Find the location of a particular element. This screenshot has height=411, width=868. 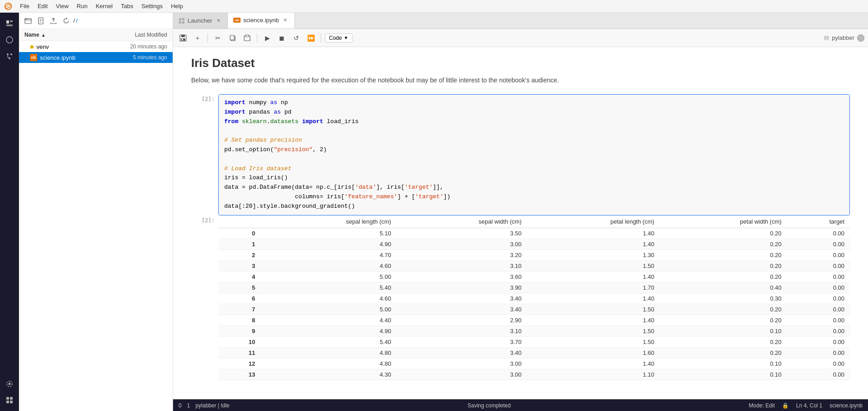

table-row: 84.402.901.400.200.00 is located at coordinates (534, 320).